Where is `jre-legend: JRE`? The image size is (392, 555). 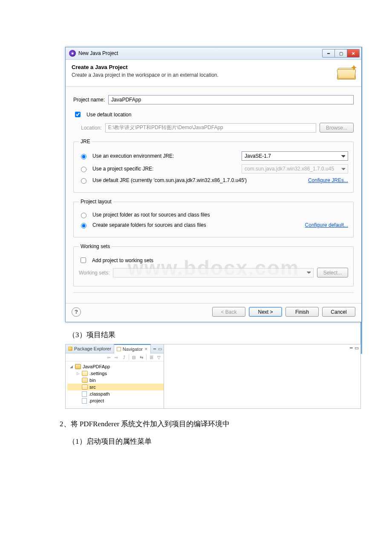 jre-legend: JRE is located at coordinates (85, 142).